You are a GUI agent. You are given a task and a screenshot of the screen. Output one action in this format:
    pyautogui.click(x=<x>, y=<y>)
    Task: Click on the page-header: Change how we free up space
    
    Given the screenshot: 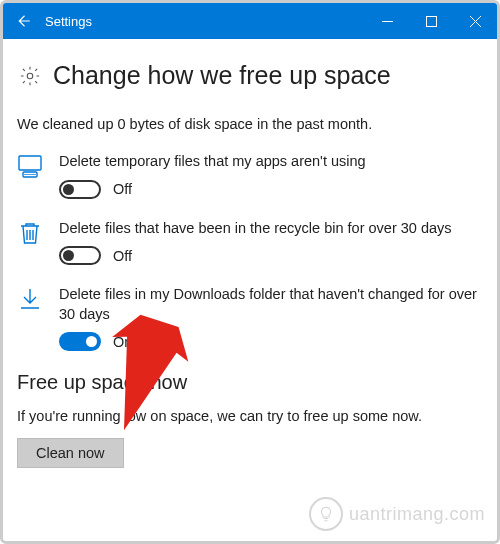 What is the action you would take?
    pyautogui.click(x=251, y=76)
    